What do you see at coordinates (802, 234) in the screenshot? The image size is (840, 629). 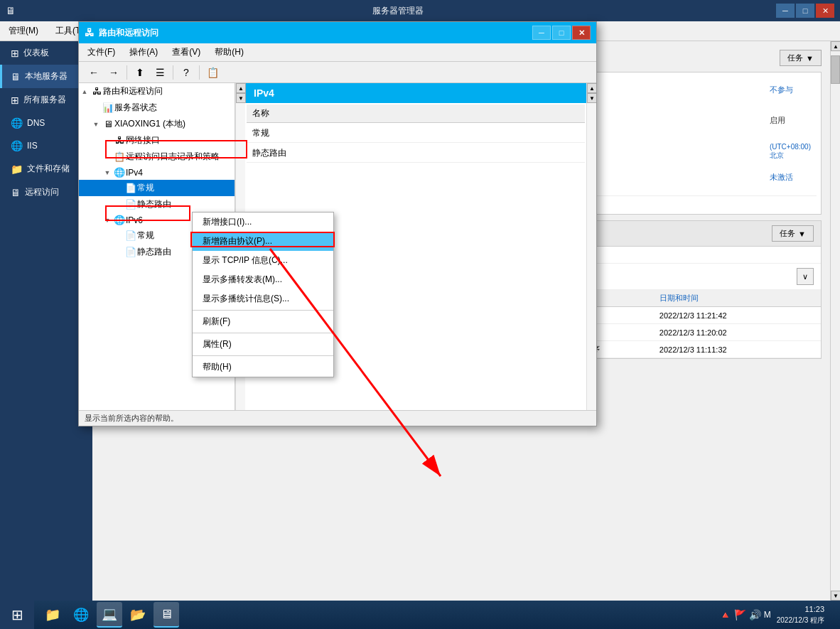 I see `events-task-dropdown-icon: ▼` at bounding box center [802, 234].